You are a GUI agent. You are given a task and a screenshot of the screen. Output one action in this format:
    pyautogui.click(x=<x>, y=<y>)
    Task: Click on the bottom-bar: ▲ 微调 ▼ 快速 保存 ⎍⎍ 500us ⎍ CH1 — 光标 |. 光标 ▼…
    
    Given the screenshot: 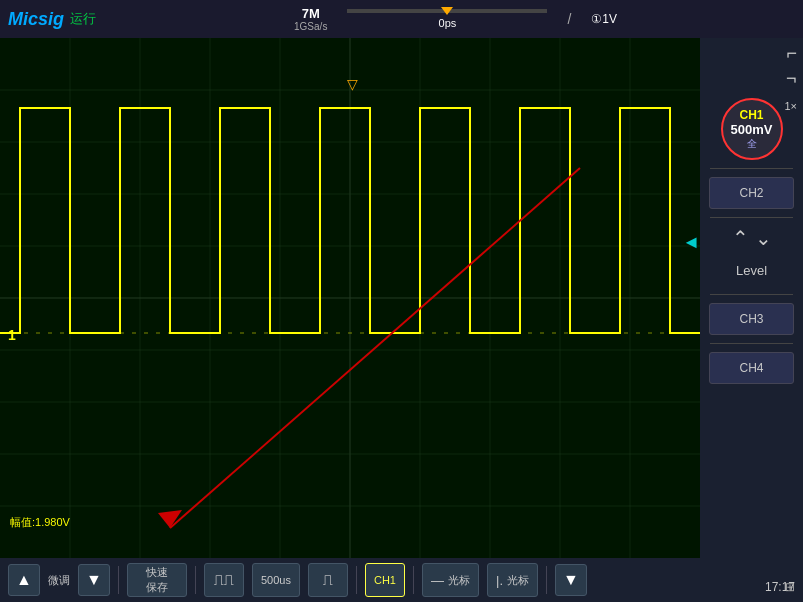 What is the action you would take?
    pyautogui.click(x=402, y=580)
    